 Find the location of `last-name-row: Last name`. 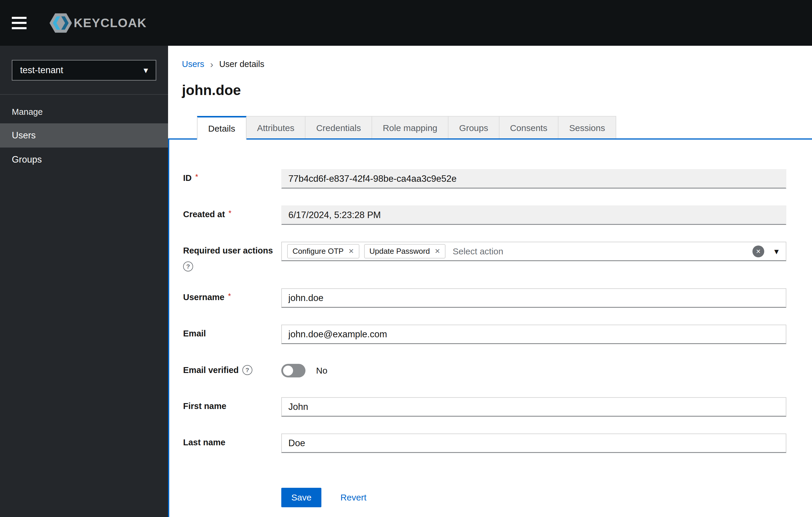

last-name-row: Last name is located at coordinates (485, 443).